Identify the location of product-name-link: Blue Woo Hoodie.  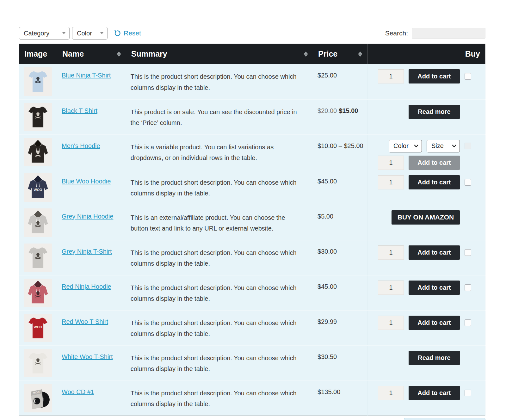
(86, 181).